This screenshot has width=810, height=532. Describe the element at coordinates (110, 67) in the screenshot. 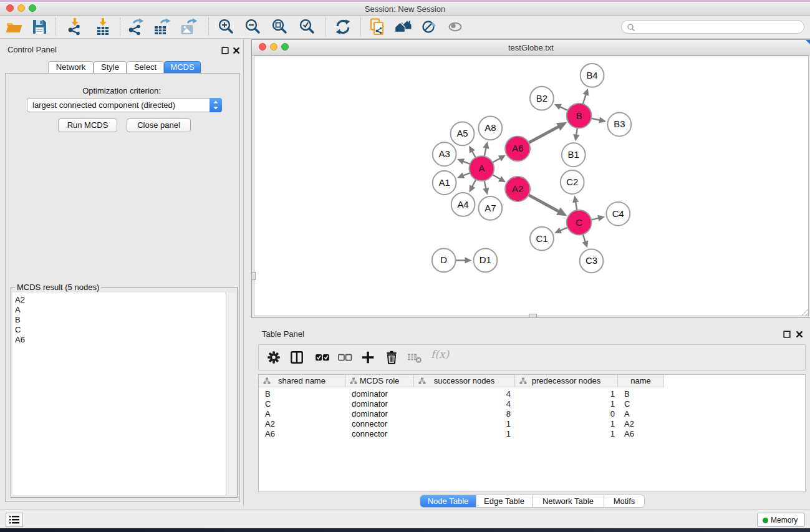

I see `tab-style: Style` at that location.